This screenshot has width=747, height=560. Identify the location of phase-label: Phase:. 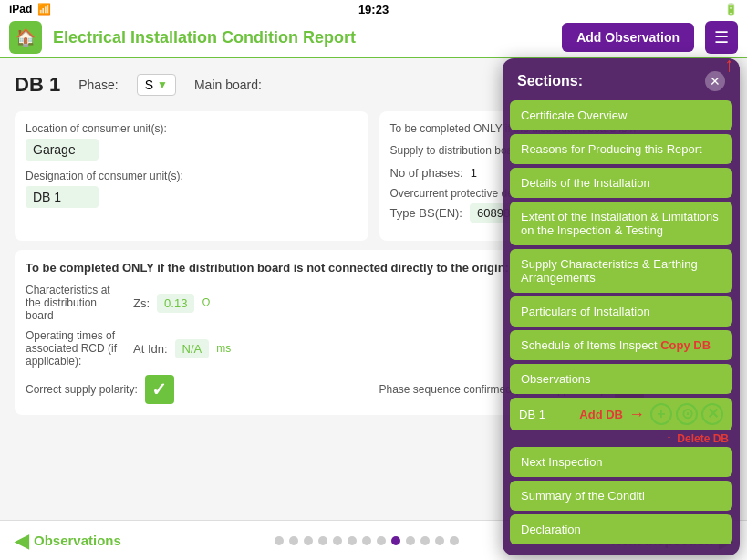
(99, 85).